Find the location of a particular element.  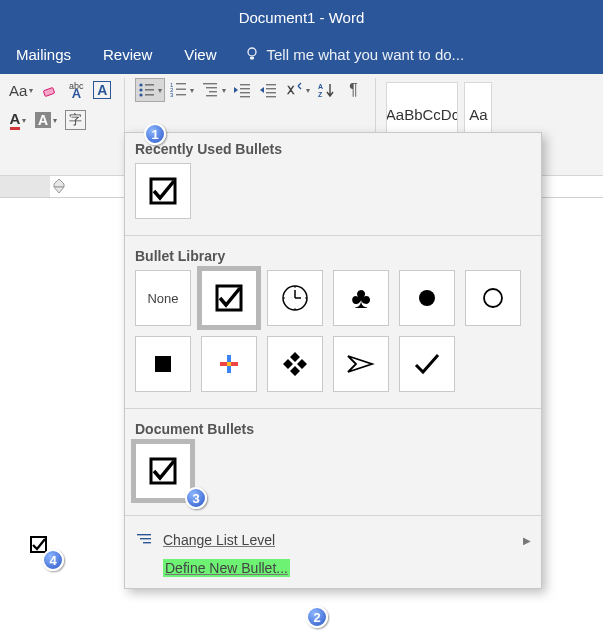

highlight-button: A▾ is located at coordinates (46, 120).